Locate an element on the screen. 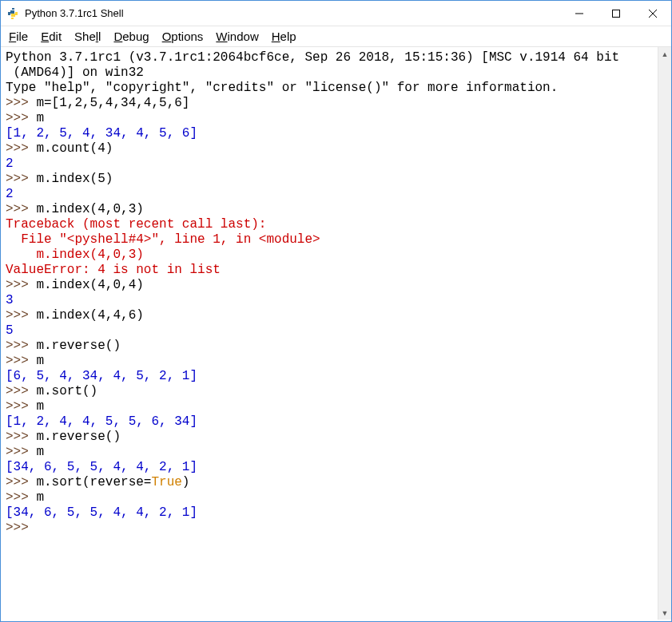 The height and width of the screenshot is (622, 672). input-line: m.index(5) is located at coordinates (74, 179).